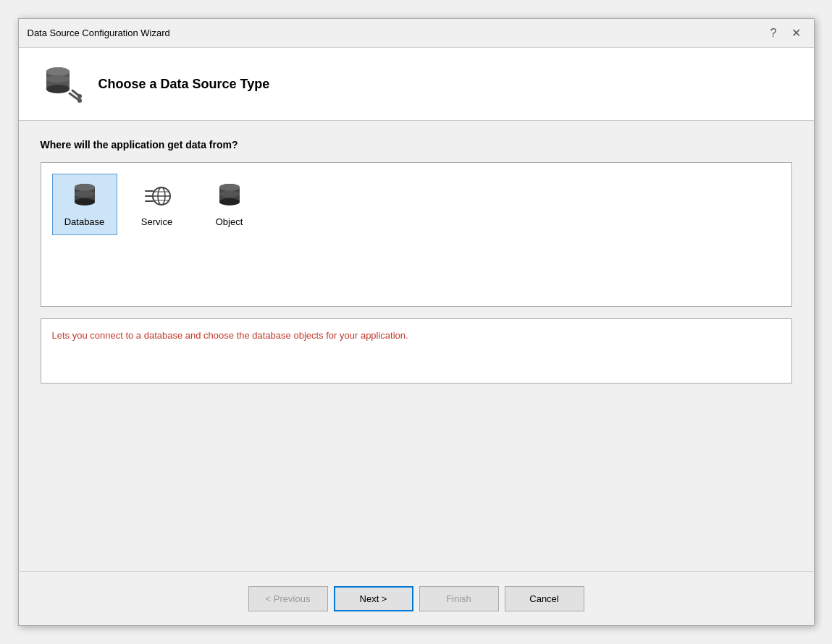 The height and width of the screenshot is (644, 832). I want to click on help-button: ?, so click(773, 33).